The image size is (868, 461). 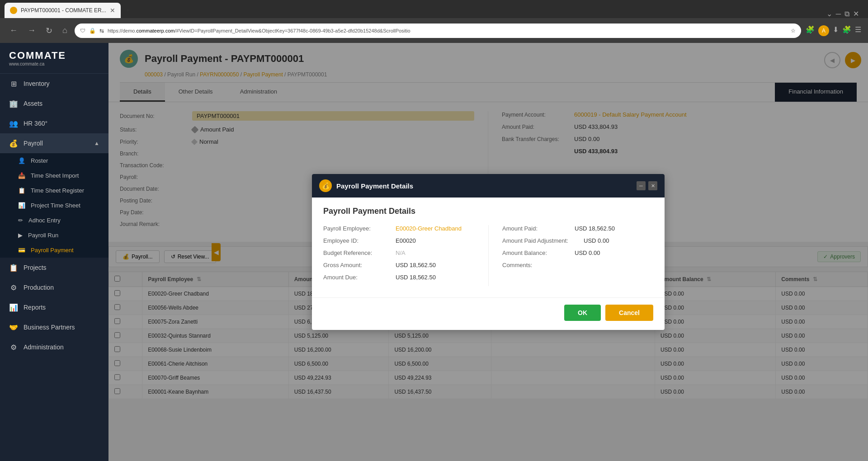 What do you see at coordinates (834, 31) in the screenshot?
I see `browser-actions: 🧩 A ⬇ 🧩 ☰` at bounding box center [834, 31].